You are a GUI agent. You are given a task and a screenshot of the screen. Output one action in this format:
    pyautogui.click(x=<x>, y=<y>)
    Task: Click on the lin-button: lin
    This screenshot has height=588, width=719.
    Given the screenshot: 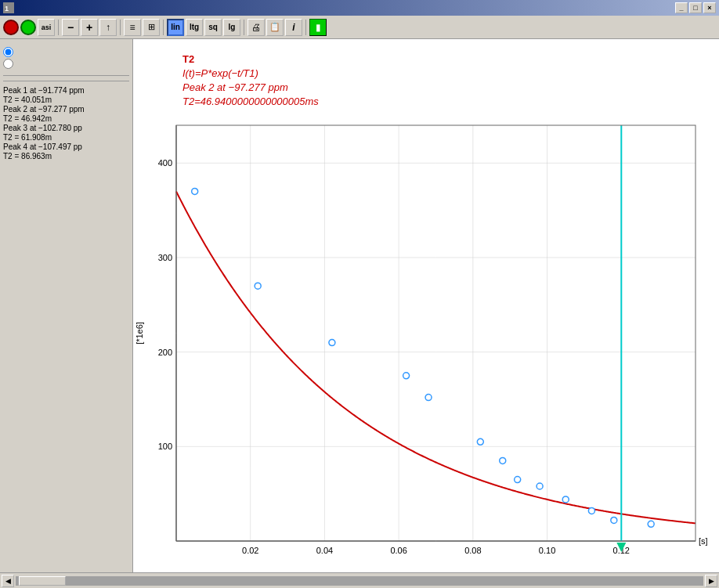 What is the action you would take?
    pyautogui.click(x=175, y=27)
    